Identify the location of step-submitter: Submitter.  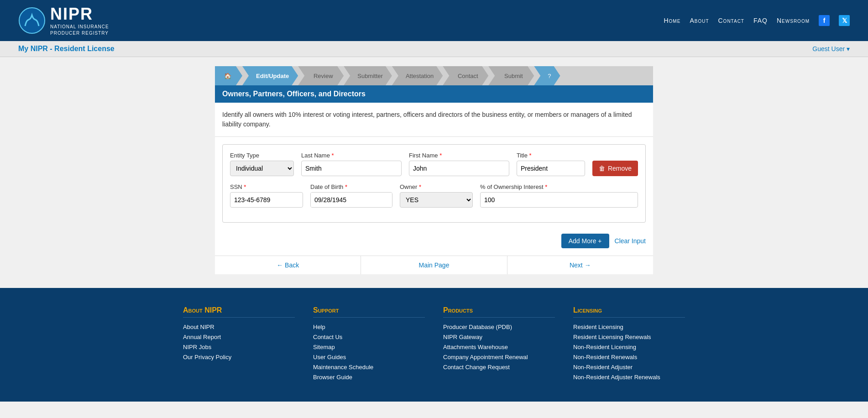
(368, 76).